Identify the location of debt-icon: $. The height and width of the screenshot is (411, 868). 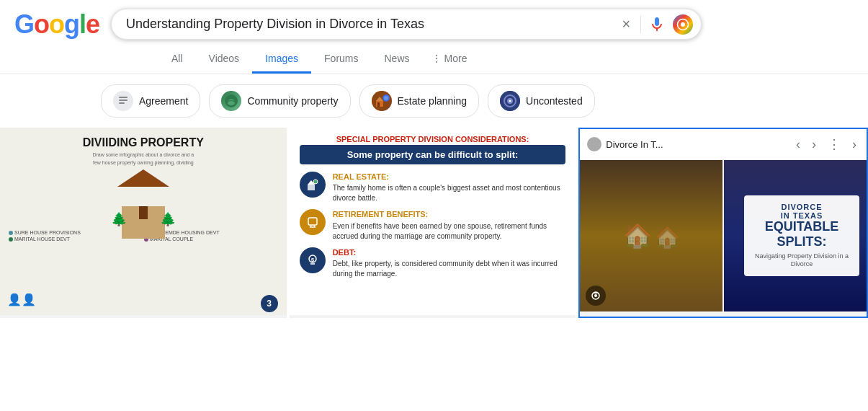
(313, 260).